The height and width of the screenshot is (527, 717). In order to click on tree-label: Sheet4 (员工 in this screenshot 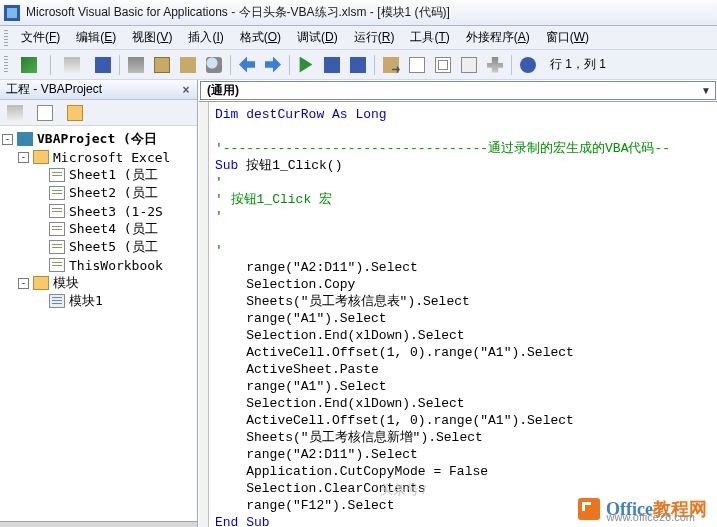, I will do `click(114, 229)`.